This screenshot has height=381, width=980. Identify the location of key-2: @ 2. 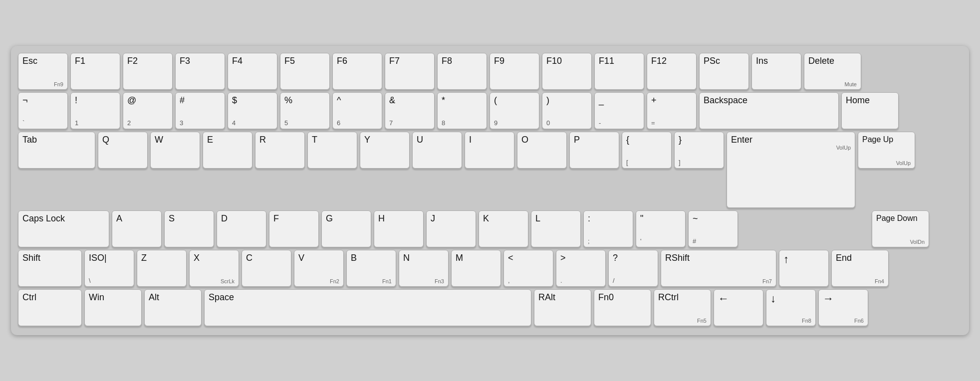
(148, 111).